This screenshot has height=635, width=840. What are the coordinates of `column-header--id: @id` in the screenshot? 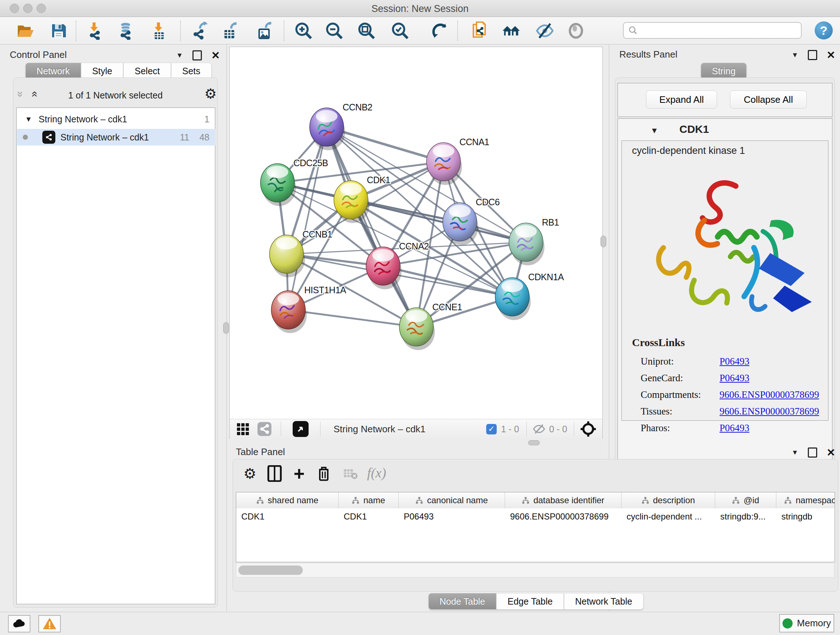 It's located at (746, 500).